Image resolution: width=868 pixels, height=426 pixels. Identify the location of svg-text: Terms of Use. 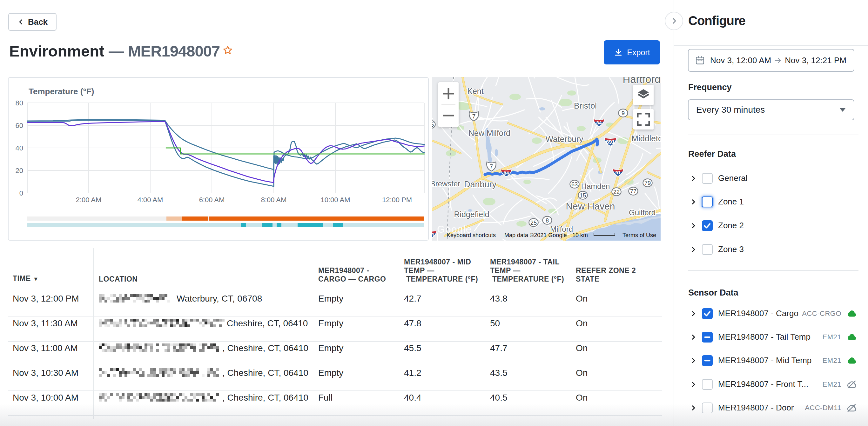
(639, 235).